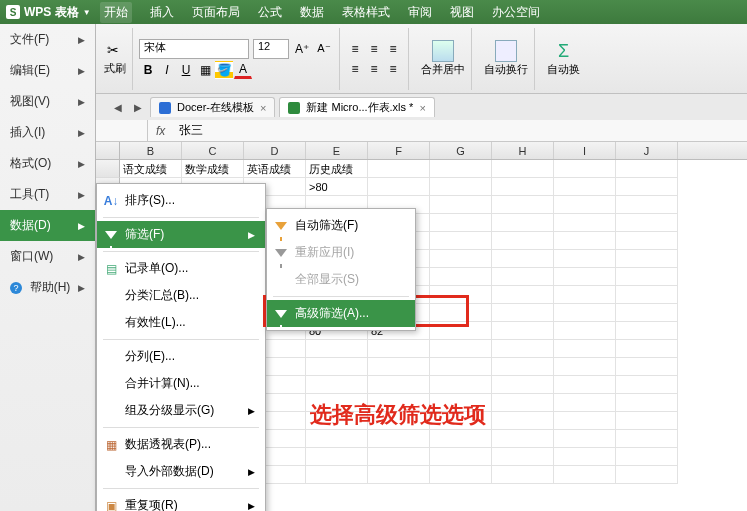 This screenshot has height=511, width=747. Describe the element at coordinates (356, 107) in the screenshot. I see `doc-tab: 新建 Micro...作表.xls *×` at that location.